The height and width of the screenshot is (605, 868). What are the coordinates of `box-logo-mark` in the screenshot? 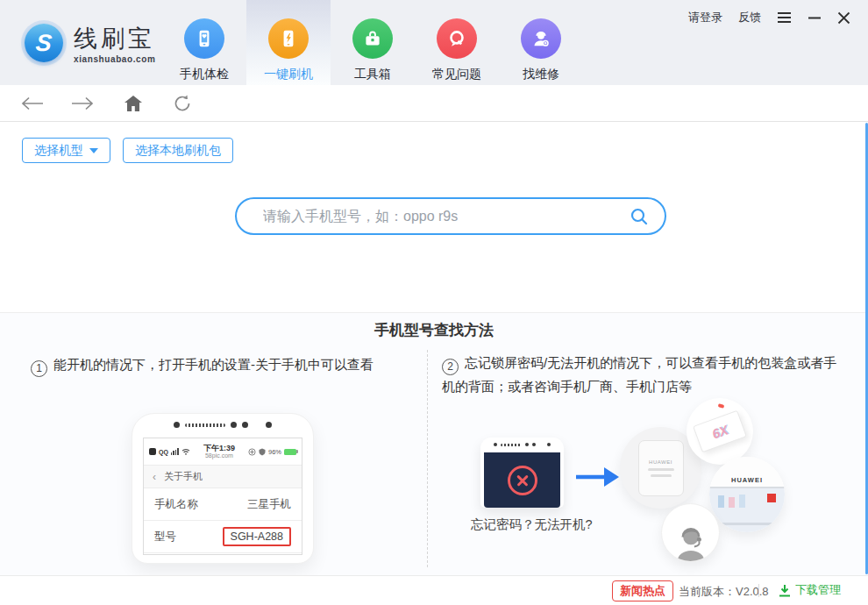 It's located at (722, 406).